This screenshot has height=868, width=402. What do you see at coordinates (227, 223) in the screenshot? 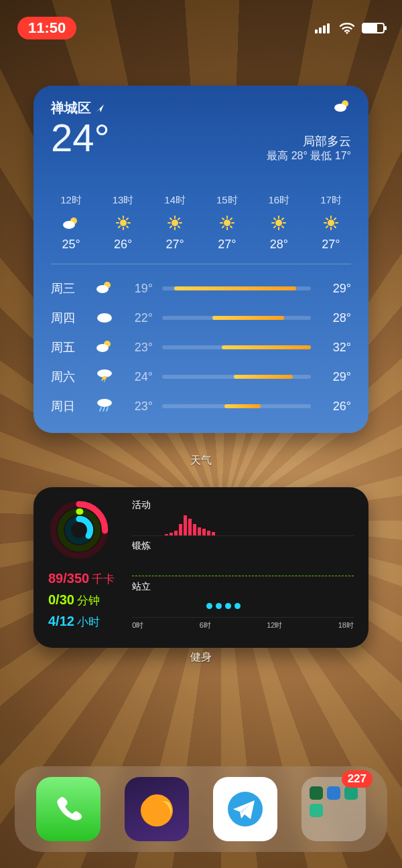
I see `hour-forecast: 15时27°` at bounding box center [227, 223].